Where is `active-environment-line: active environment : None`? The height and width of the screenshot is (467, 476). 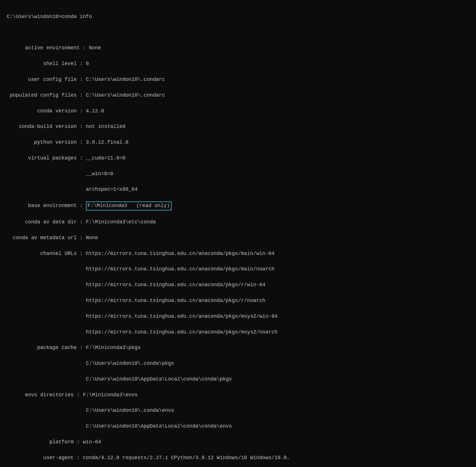
active-environment-line: active environment : None is located at coordinates (238, 48).